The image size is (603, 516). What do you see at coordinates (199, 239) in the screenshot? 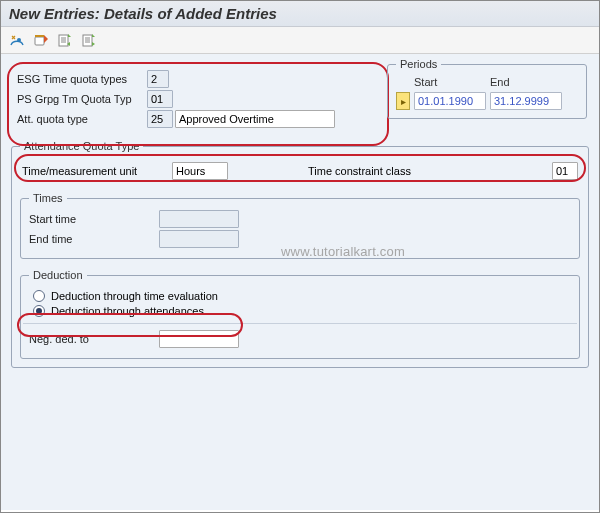
I see `end-time-input` at bounding box center [199, 239].